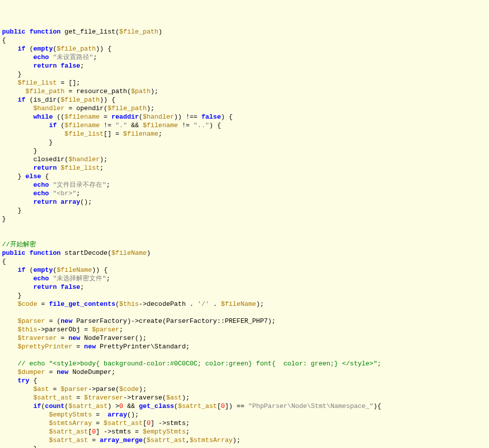 This screenshot has width=489, height=448. What do you see at coordinates (164, 431) in the screenshot?
I see `variable: $emptyStmts` at bounding box center [164, 431].